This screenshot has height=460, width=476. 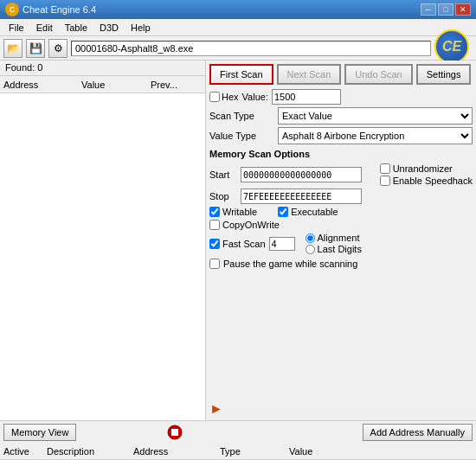 I want to click on copyonwrite-label: CopyOnWrite, so click(x=251, y=225).